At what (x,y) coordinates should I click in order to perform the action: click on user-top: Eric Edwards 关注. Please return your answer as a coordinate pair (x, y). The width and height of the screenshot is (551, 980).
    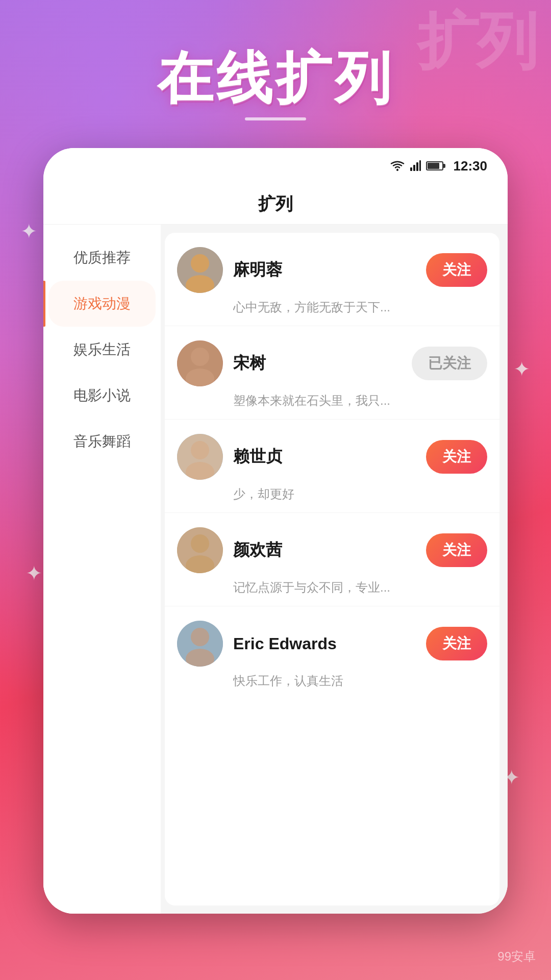
    Looking at the image, I should click on (332, 644).